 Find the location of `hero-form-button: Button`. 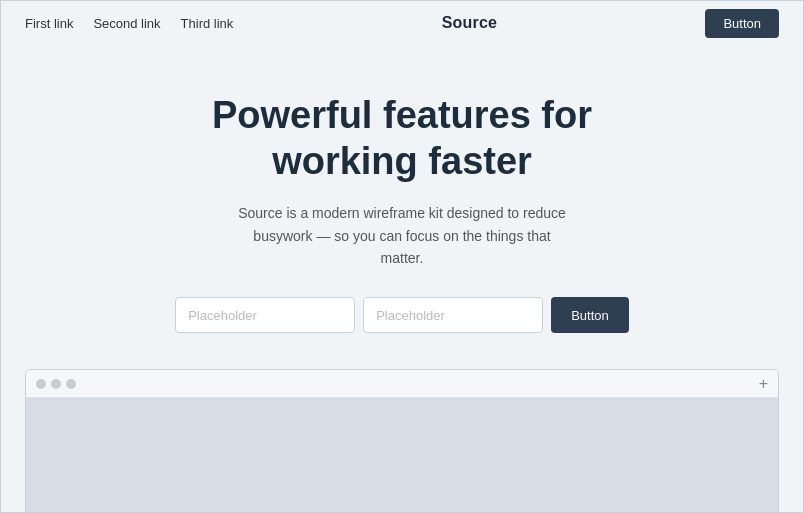

hero-form-button: Button is located at coordinates (590, 315).